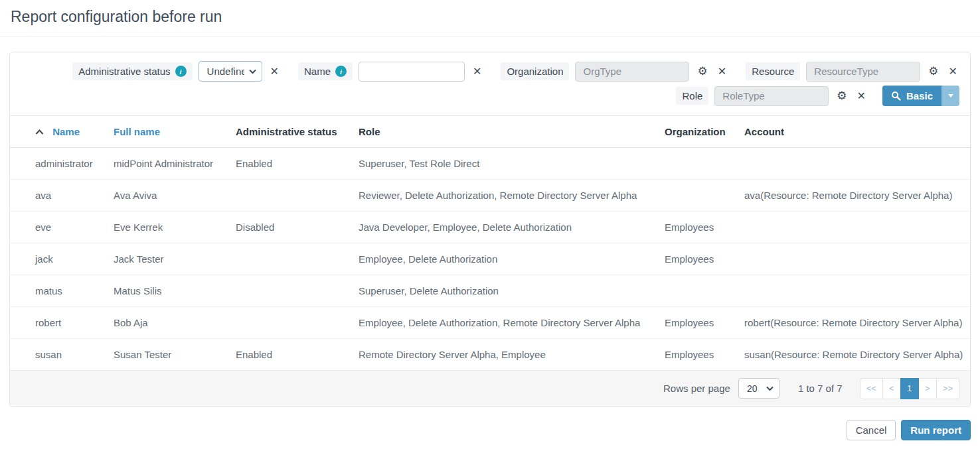 The width and height of the screenshot is (980, 449). I want to click on filter-organization: Organization ⚙ ✕, so click(615, 72).